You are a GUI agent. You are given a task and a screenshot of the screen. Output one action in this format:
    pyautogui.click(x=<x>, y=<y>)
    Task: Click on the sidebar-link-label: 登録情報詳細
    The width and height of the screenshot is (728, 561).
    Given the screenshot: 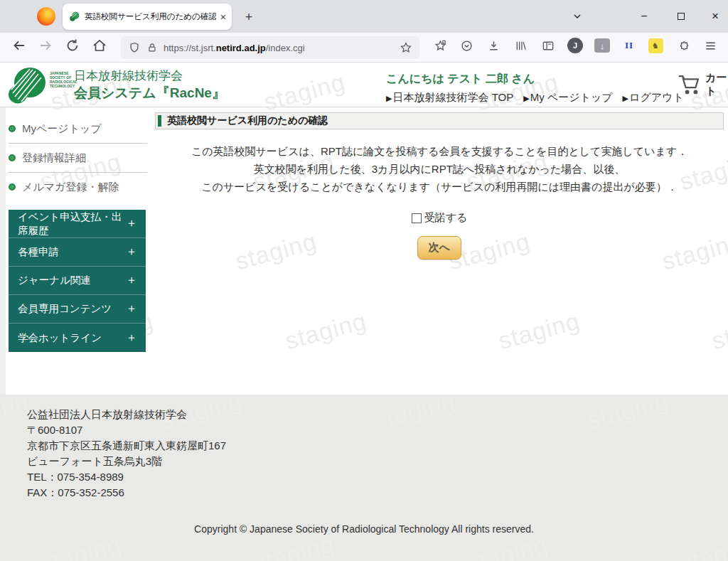 What is the action you would take?
    pyautogui.click(x=54, y=158)
    